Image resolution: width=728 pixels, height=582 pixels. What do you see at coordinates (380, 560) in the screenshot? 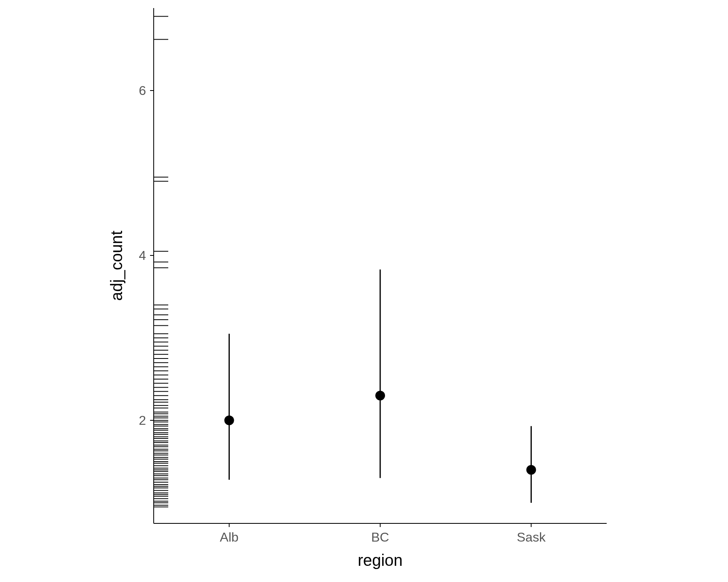
I see `x-axis-title: region` at bounding box center [380, 560].